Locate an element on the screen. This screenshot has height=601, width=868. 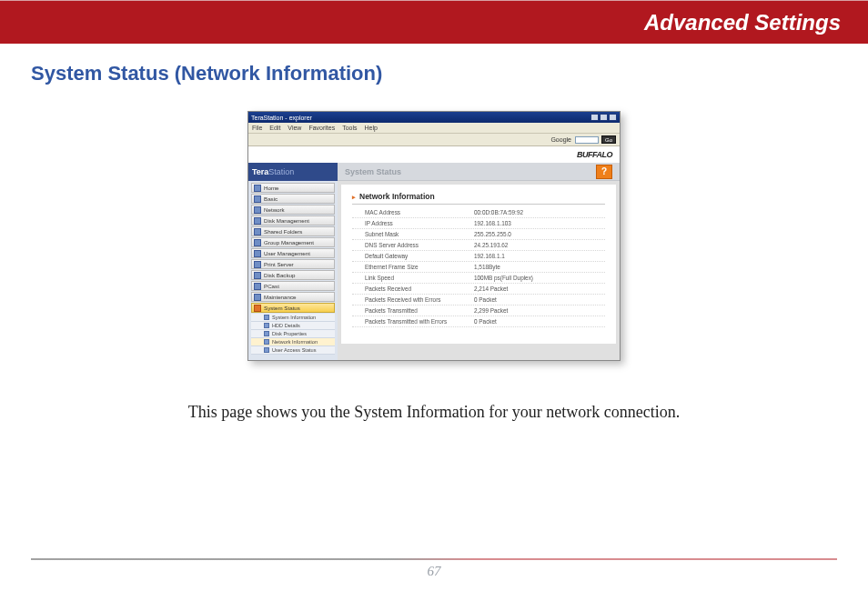
browser-menubar: File Edit View Favorites Tools Help is located at coordinates (434, 128).